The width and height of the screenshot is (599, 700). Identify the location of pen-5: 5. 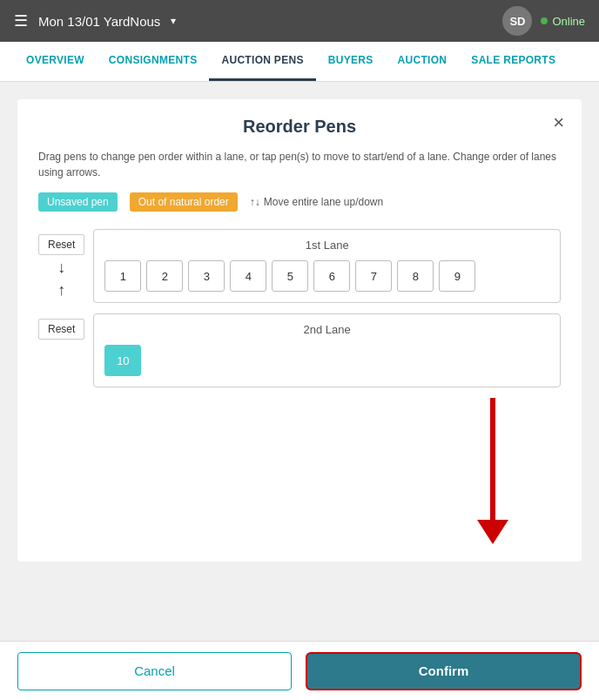
(290, 276).